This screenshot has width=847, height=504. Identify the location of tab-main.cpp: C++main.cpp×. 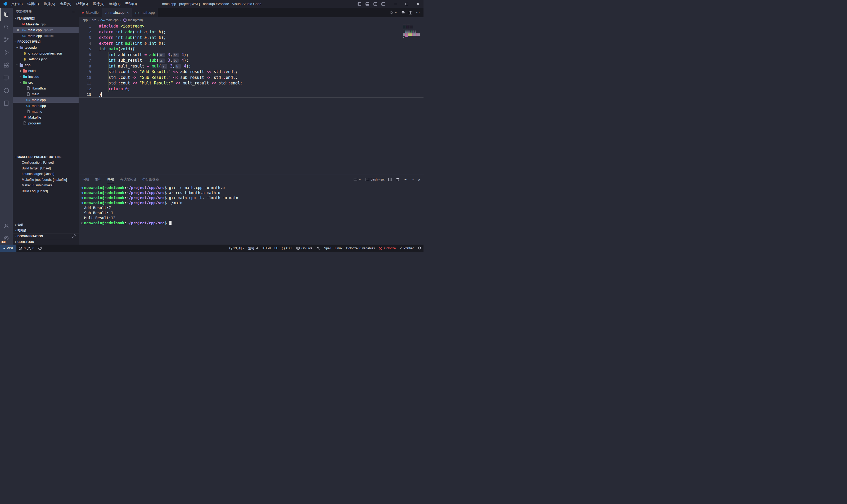
(117, 13).